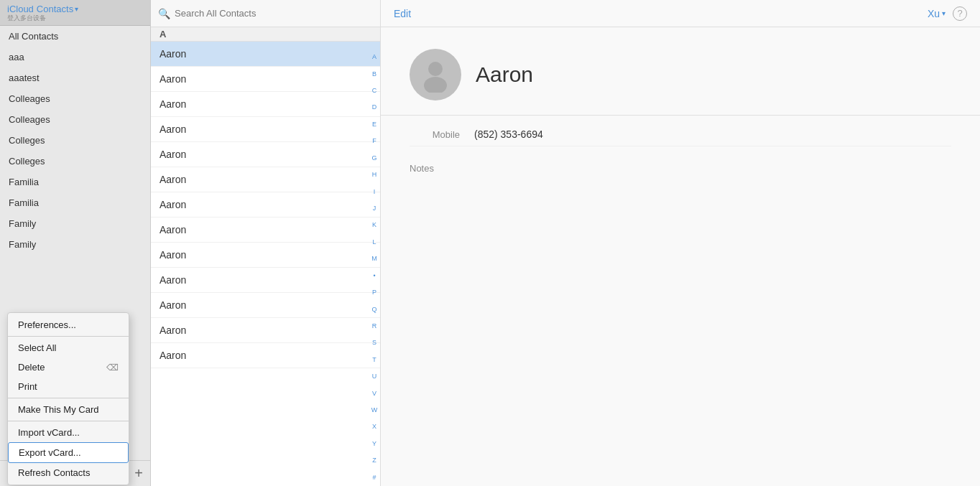  I want to click on context-preferences: Preferences..., so click(68, 324).